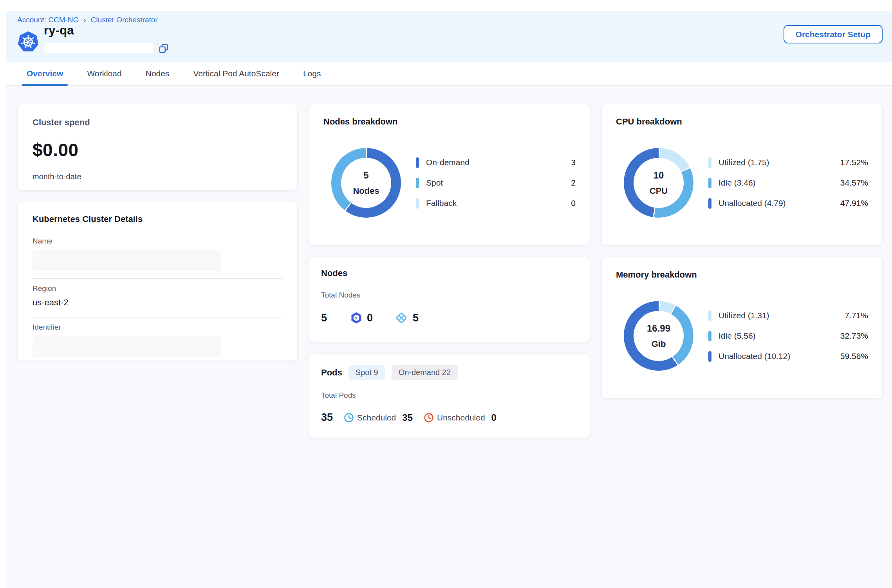 This screenshot has height=588, width=892. I want to click on memory-donut-center-value: 16.99, so click(659, 328).